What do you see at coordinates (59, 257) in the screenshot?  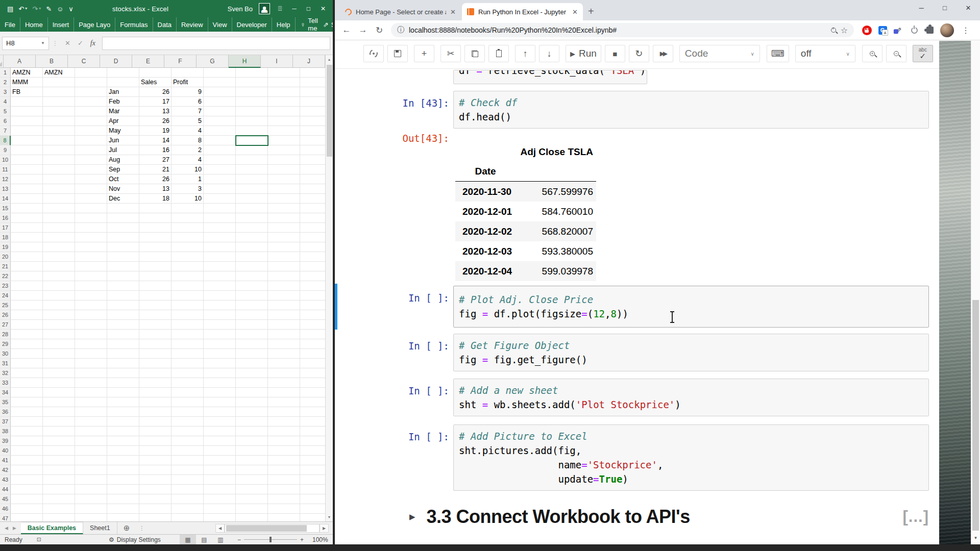 I see `grid-cell-B20` at bounding box center [59, 257].